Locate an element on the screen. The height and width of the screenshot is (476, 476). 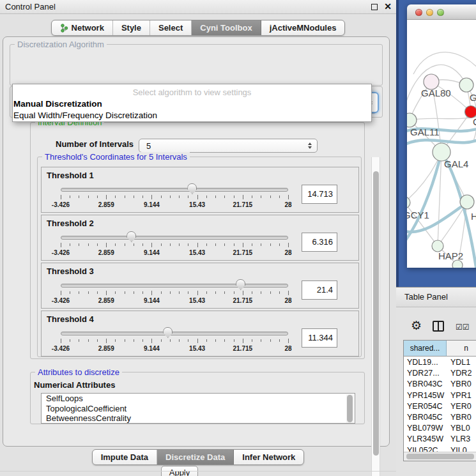
column-header-name: n is located at coordinates (461, 349).